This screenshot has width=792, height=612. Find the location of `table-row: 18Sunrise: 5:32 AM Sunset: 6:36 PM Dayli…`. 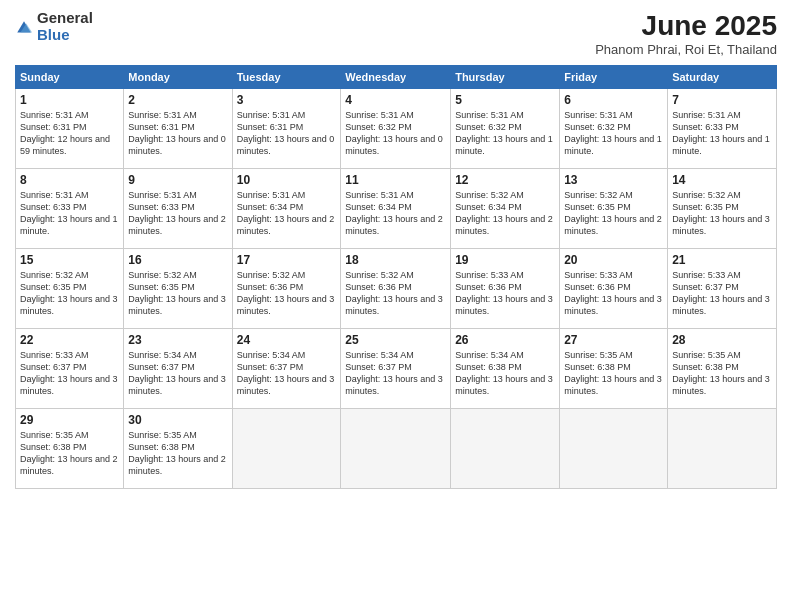

table-row: 18Sunrise: 5:32 AM Sunset: 6:36 PM Dayli… is located at coordinates (396, 289).